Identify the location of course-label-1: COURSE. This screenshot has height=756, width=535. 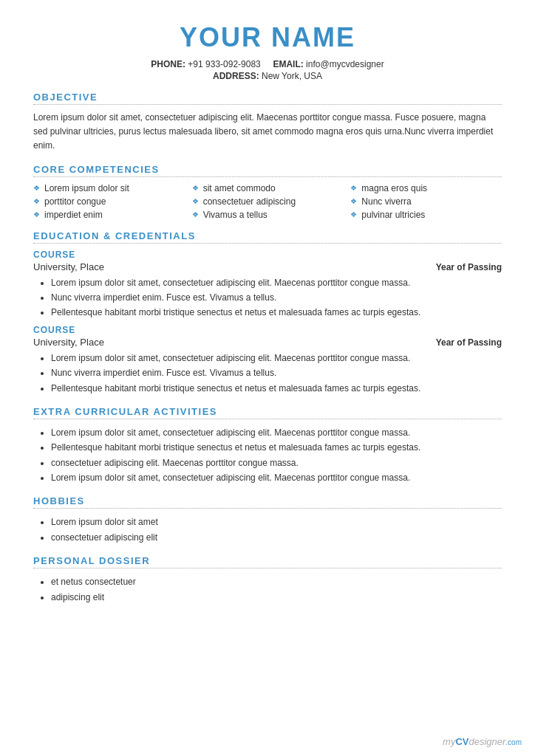
(268, 255).